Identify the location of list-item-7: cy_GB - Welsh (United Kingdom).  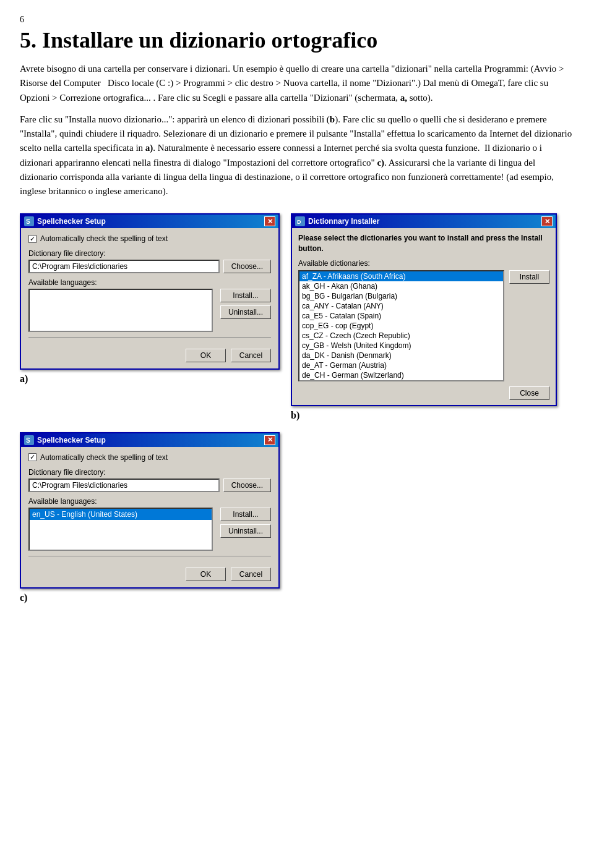
(401, 346).